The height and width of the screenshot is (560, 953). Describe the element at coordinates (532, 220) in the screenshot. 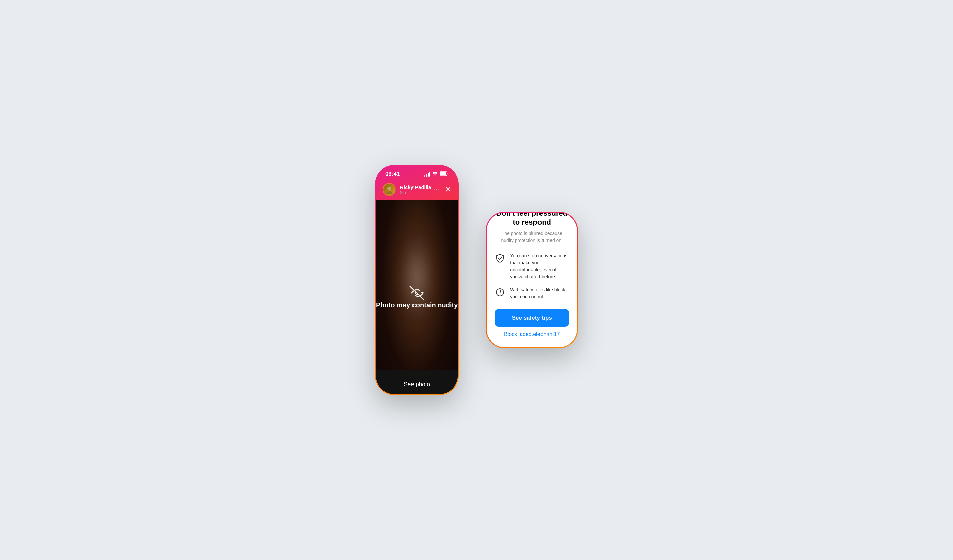

I see `sheet-title: Don't feel pressured to respond` at that location.